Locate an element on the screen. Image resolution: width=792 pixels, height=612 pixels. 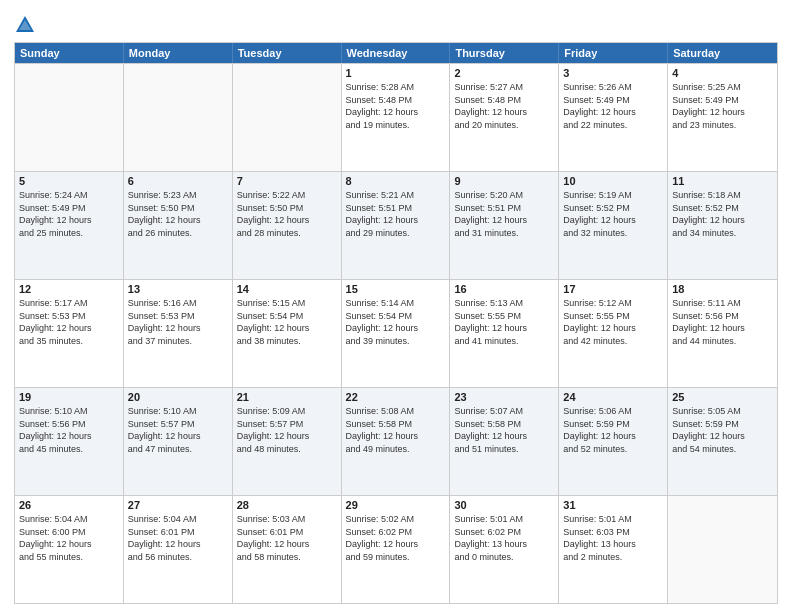
day-info: Sunrise: 5:01 AMSunset: 6:03 PMDaylight:… is located at coordinates (613, 538).